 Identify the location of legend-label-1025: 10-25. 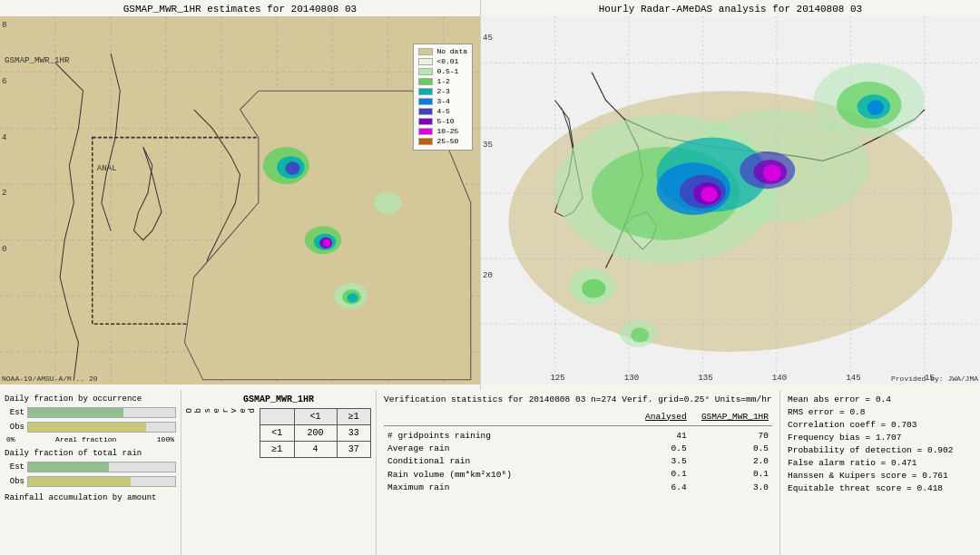
(447, 131).